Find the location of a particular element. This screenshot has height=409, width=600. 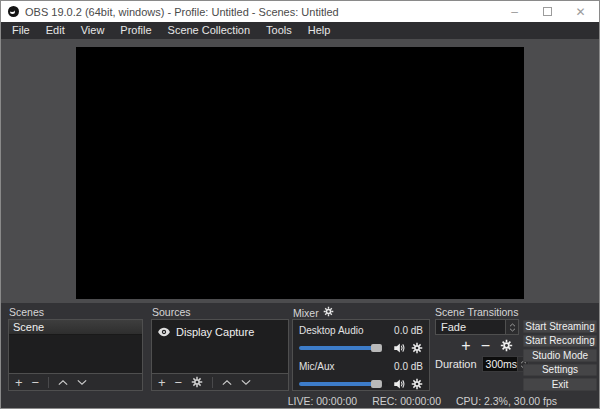

sources-list: Display Capture is located at coordinates (220, 346).